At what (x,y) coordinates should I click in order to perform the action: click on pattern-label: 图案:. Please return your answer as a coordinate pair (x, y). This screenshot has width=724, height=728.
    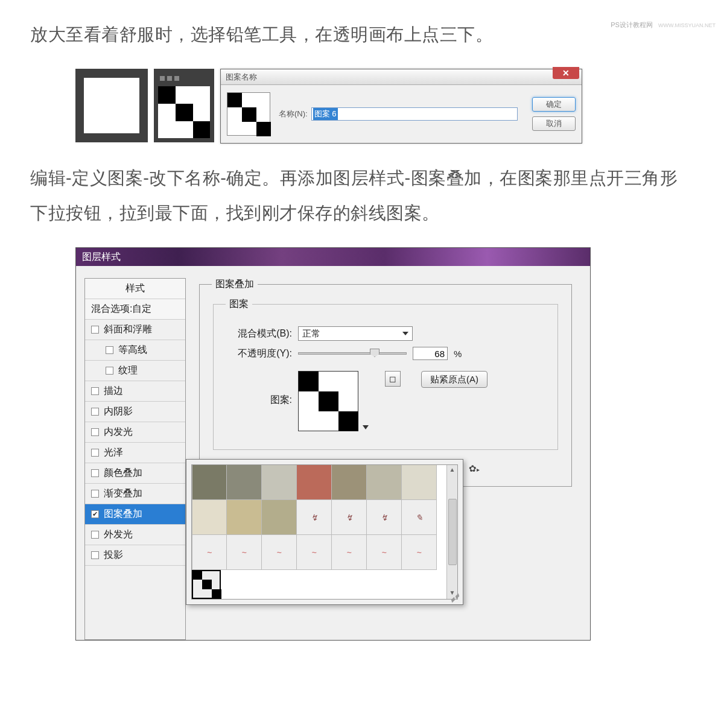
    Looking at the image, I should click on (259, 400).